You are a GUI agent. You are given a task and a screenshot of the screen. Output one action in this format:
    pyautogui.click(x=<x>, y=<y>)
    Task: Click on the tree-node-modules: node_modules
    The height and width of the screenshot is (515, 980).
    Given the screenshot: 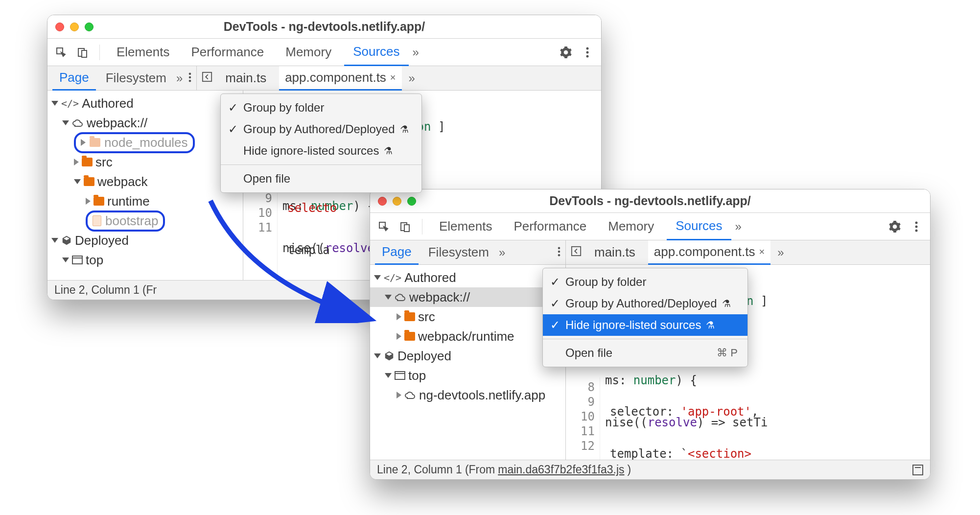 What is the action you would take?
    pyautogui.click(x=145, y=142)
    